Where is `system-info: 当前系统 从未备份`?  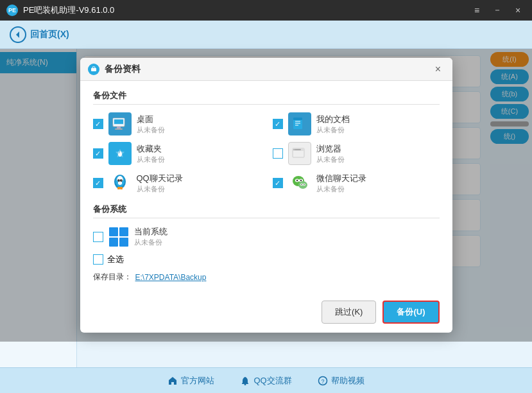
system-info: 当前系统 从未备份 is located at coordinates (151, 236).